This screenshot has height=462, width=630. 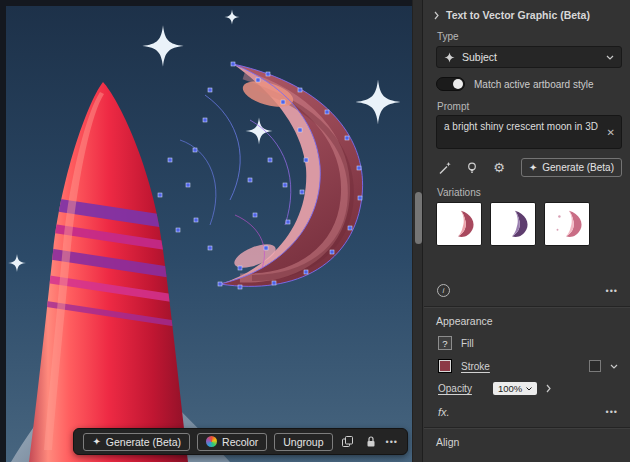 I want to click on scrollbar-thumb, so click(x=418, y=218).